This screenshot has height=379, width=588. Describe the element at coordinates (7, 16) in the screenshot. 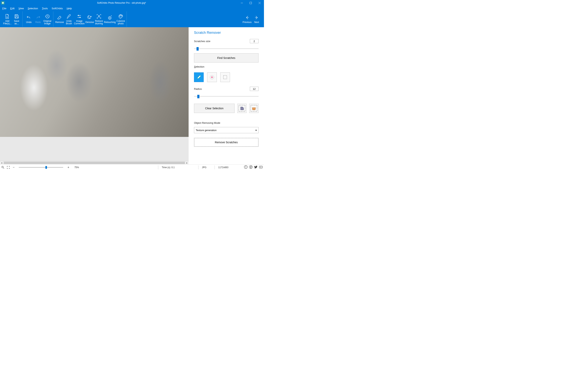

I see `add-file-icon` at that location.